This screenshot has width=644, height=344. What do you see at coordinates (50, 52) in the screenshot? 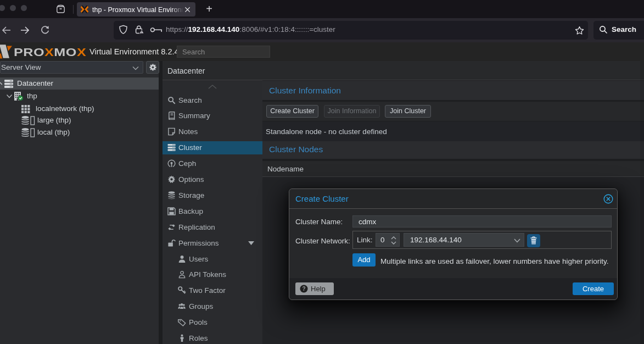
I see `svg-text: PROXMOX` at bounding box center [50, 52].